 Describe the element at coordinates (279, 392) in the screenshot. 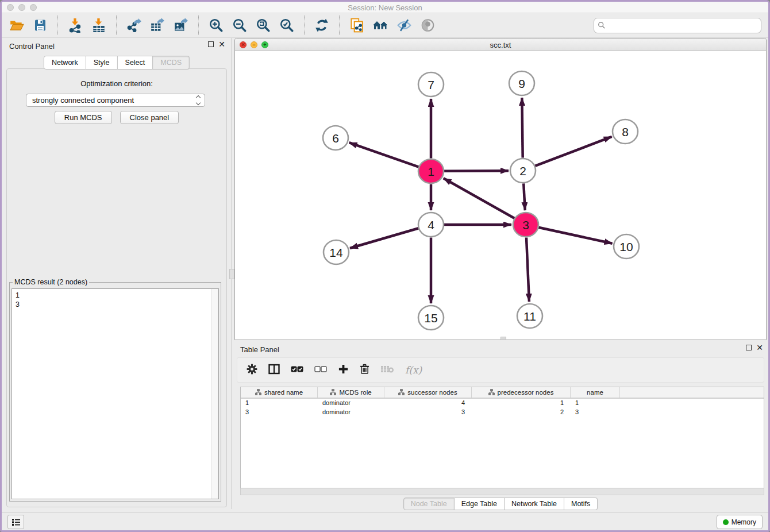

I see `column-header-shared-name: shared name` at that location.